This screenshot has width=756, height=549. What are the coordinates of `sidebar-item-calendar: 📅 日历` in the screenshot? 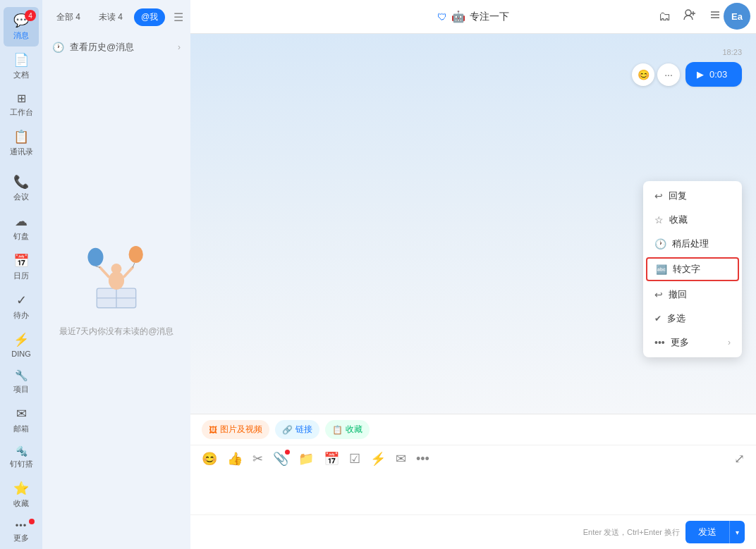 It's located at (21, 267).